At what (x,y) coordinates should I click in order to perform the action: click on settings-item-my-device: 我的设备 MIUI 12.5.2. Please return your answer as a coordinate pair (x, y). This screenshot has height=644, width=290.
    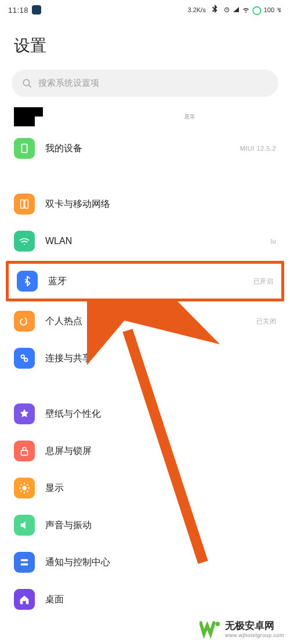
    Looking at the image, I should click on (145, 148).